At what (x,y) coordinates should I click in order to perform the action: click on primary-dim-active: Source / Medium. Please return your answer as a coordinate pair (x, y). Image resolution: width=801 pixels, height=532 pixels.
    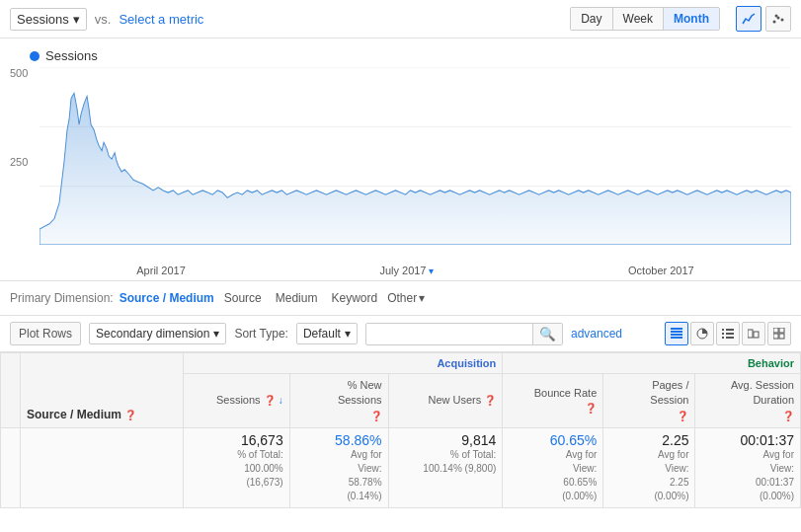
    Looking at the image, I should click on (167, 298).